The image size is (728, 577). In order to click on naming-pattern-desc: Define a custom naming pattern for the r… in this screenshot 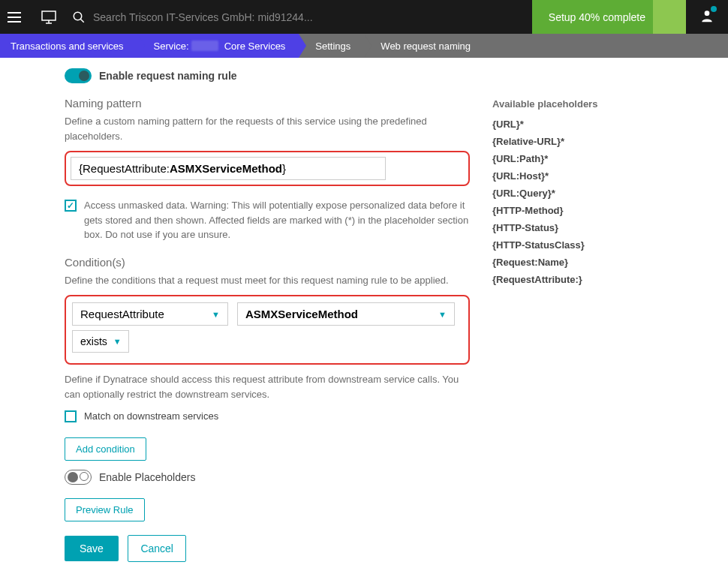, I will do `click(267, 129)`.